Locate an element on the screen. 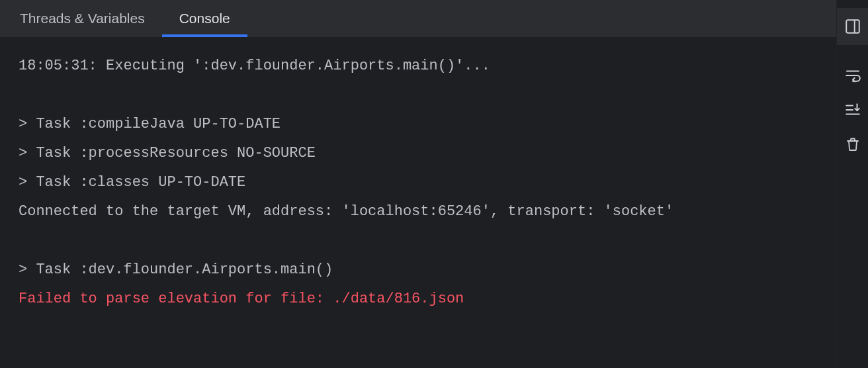  console-line: Failed to parse elevation for file: ./da… is located at coordinates (418, 299).